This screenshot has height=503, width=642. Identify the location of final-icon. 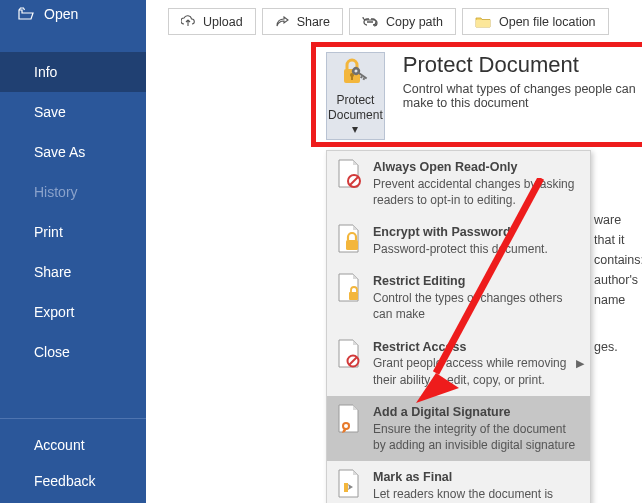
(349, 484).